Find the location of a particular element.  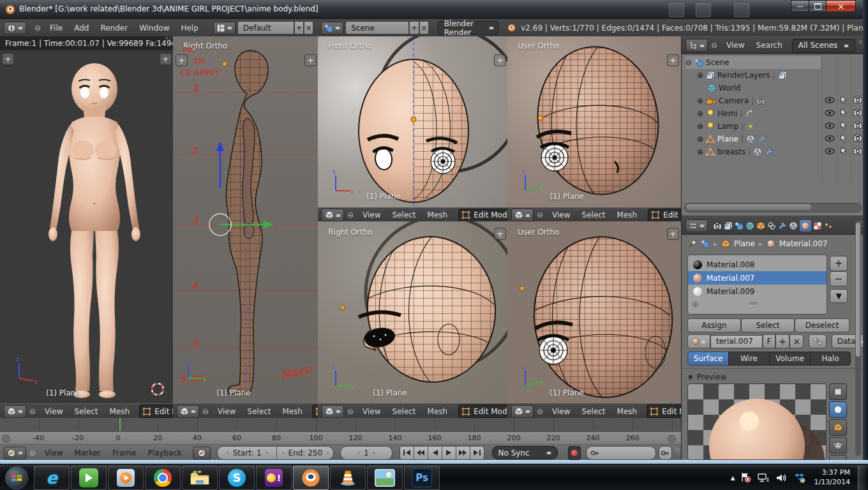

jump-to-start-button is located at coordinates (407, 453).